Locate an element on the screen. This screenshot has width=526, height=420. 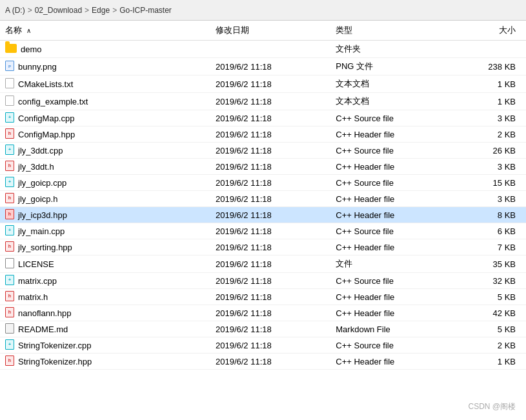
file-type-cell: 文件夹 is located at coordinates (398, 49).